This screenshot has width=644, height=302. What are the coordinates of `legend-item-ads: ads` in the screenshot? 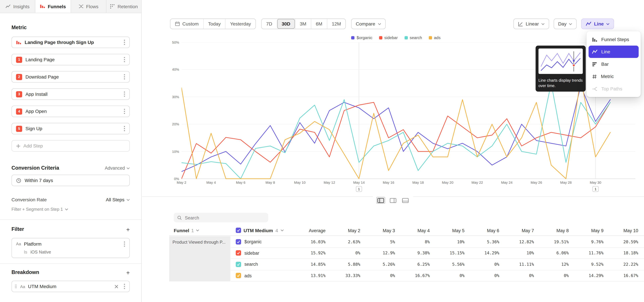 It's located at (434, 38).